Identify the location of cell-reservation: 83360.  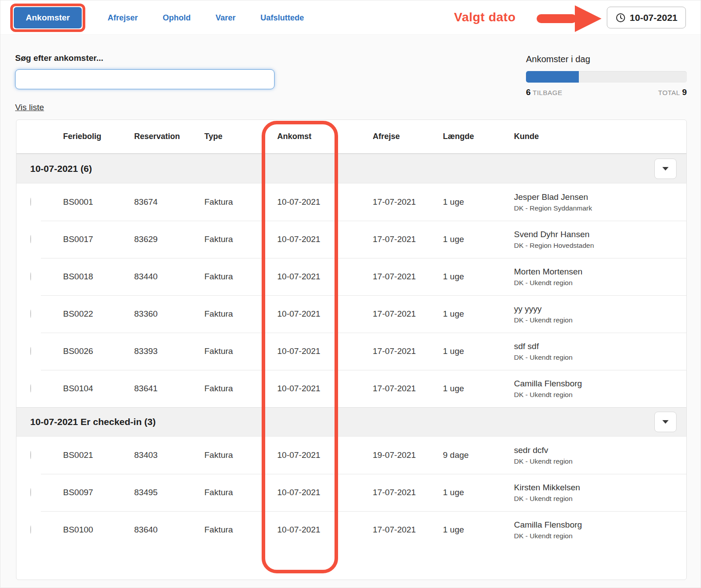
(169, 314).